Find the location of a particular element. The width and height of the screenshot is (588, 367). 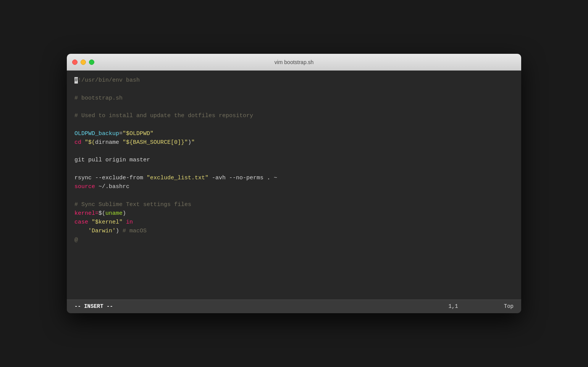

close-button is located at coordinates (75, 62).